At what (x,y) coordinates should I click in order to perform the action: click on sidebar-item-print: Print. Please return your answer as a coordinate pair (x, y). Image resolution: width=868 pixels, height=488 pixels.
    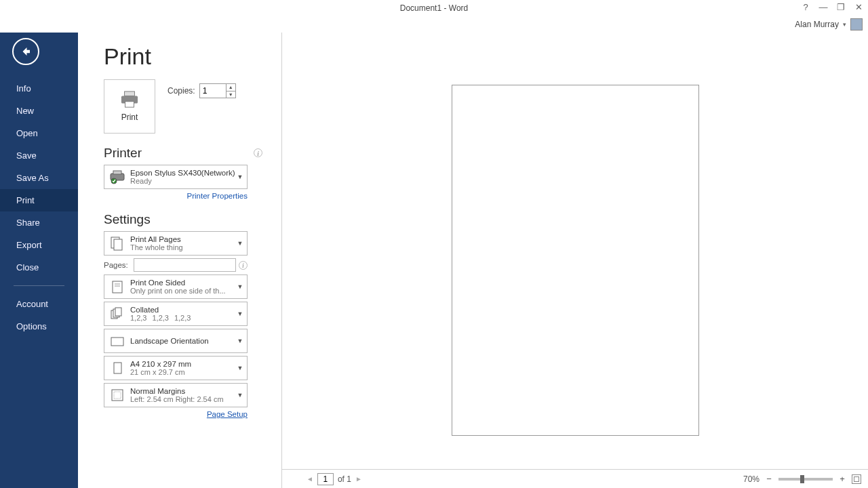
    Looking at the image, I should click on (39, 201).